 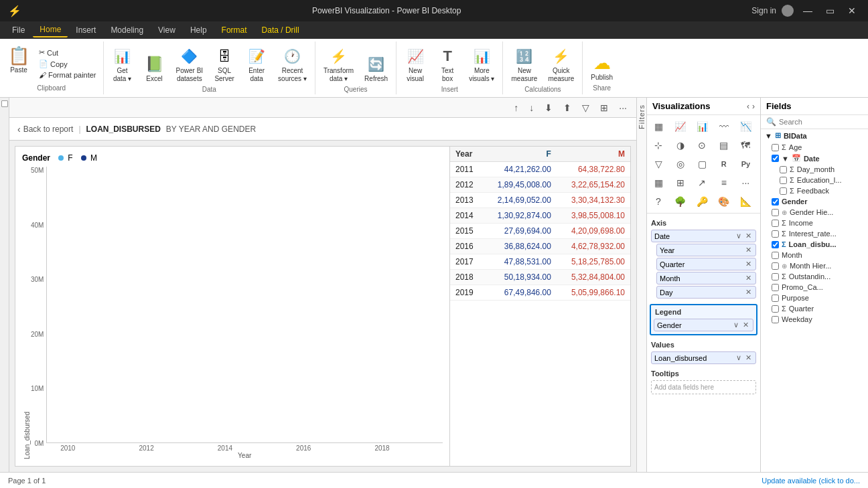 I want to click on field-checkbox-purpose, so click(x=776, y=299).